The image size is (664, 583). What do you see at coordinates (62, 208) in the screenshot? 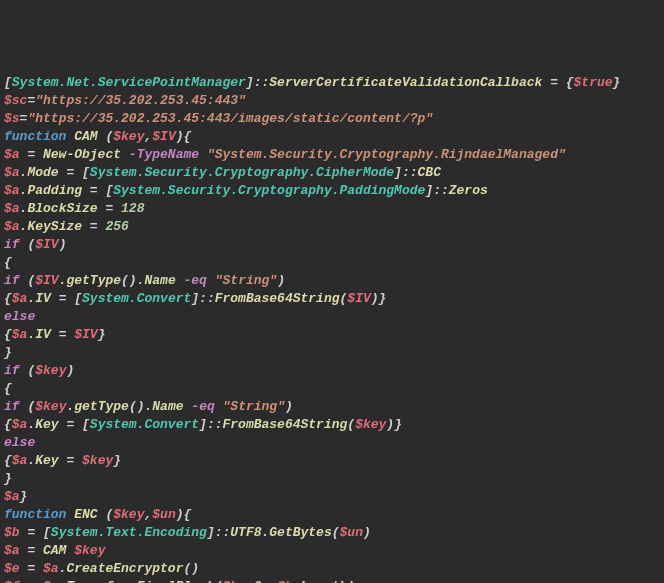
I see `token-prop: BlockSize` at bounding box center [62, 208].